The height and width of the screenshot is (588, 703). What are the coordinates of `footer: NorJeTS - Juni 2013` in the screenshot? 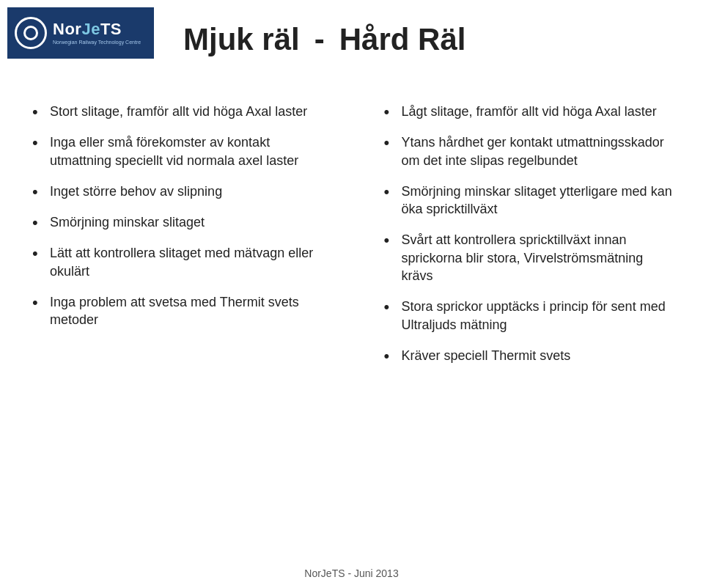 It's located at (352, 573).